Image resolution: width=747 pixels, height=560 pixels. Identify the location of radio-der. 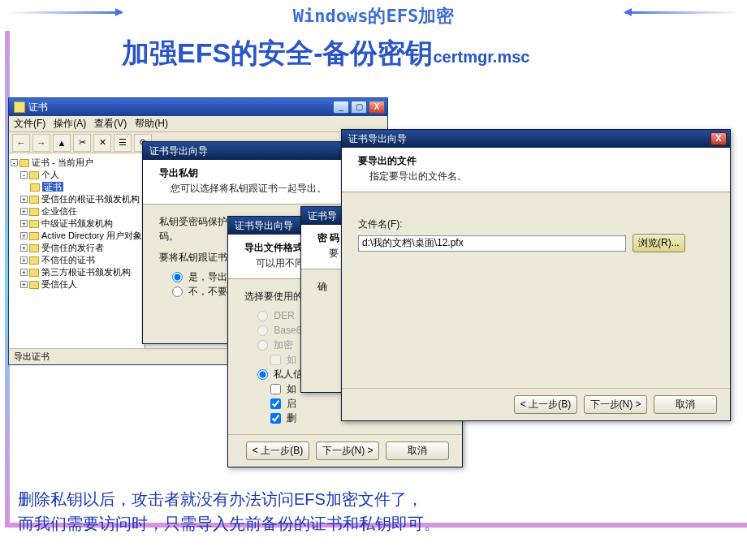
(263, 317).